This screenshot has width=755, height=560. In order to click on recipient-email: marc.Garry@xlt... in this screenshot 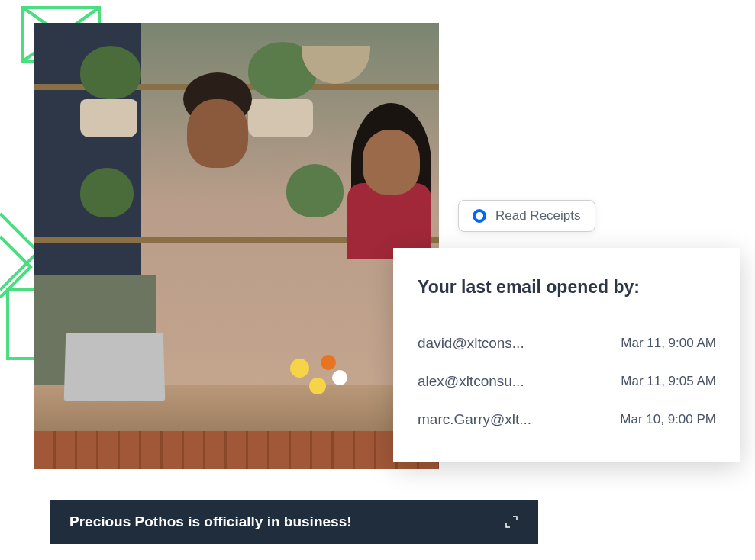, I will do `click(475, 420)`.